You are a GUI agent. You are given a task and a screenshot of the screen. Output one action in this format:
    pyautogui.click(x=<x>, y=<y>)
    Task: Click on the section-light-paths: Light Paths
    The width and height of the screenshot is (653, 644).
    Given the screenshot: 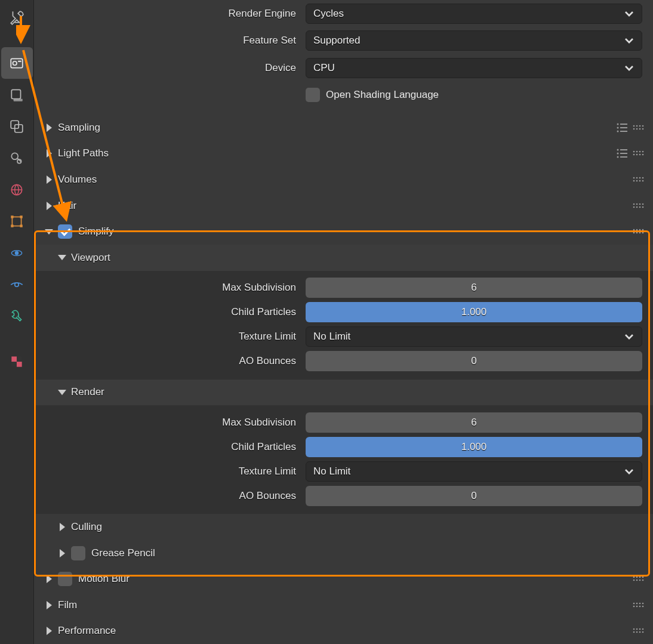 What is the action you would take?
    pyautogui.click(x=344, y=154)
    